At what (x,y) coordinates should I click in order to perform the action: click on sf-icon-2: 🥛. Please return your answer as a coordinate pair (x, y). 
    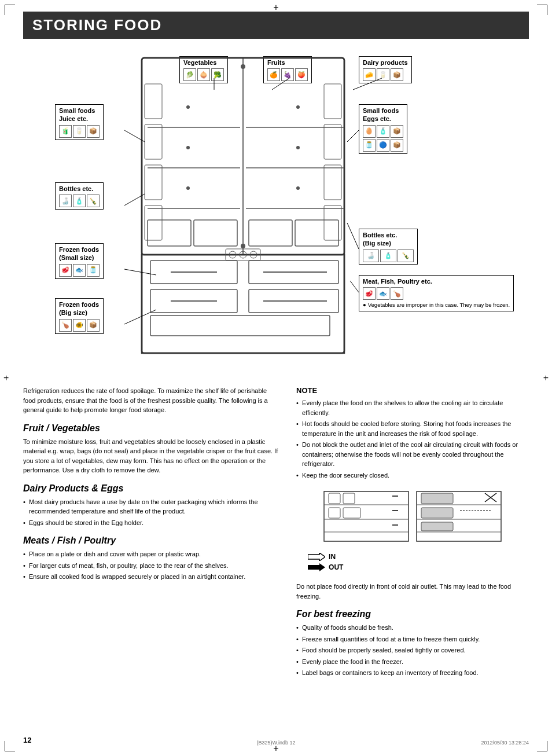
    Looking at the image, I should click on (79, 131).